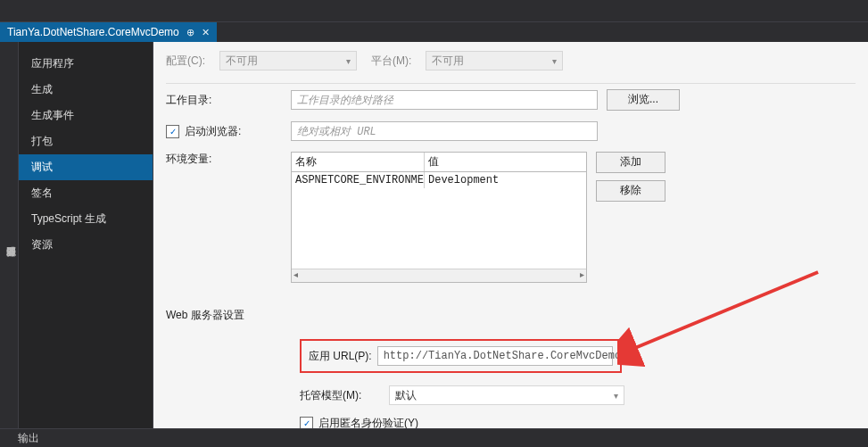 The width and height of the screenshot is (868, 447). I want to click on env-remove-button: 移除, so click(631, 191).